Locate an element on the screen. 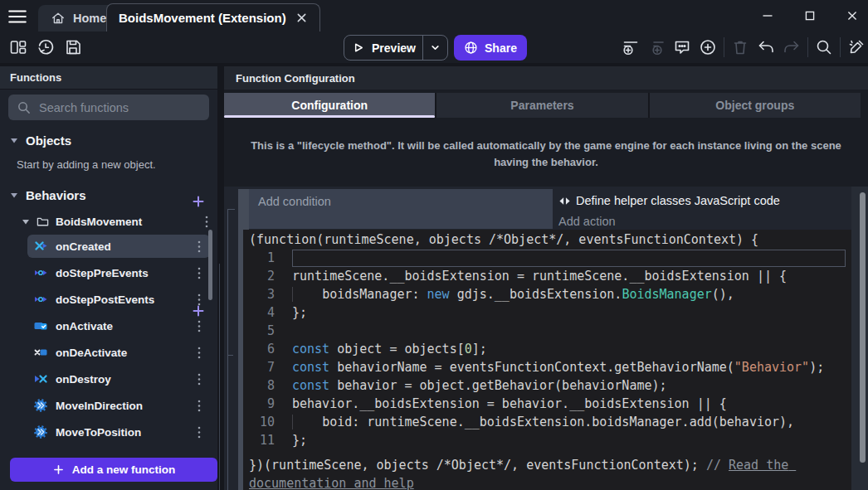  sidebar-item-onactivate: onActivate is located at coordinates (119, 326).